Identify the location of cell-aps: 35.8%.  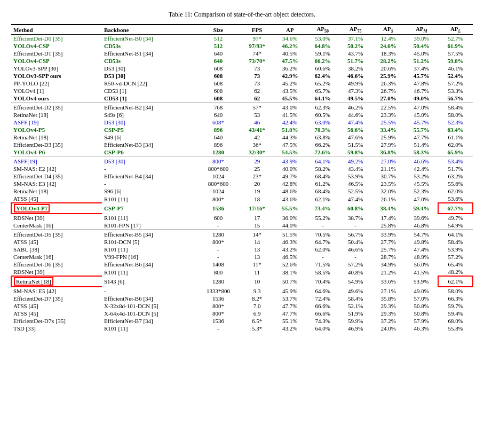
(388, 298).